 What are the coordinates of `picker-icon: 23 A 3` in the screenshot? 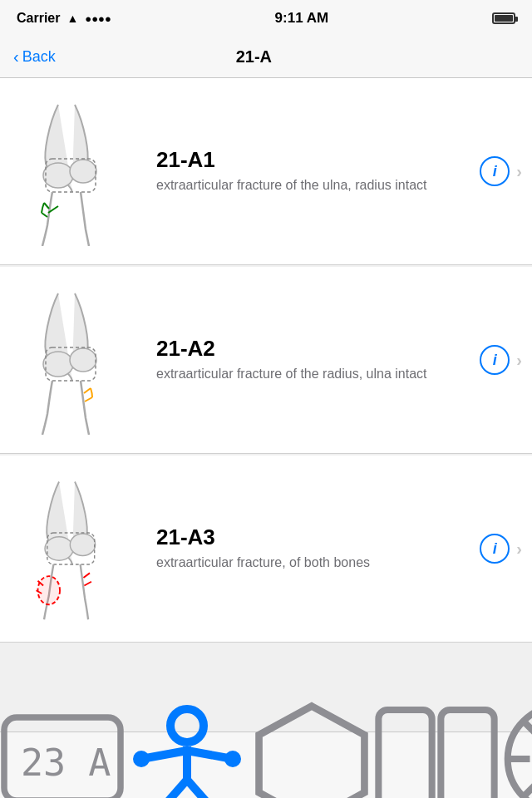 It's located at (62, 741).